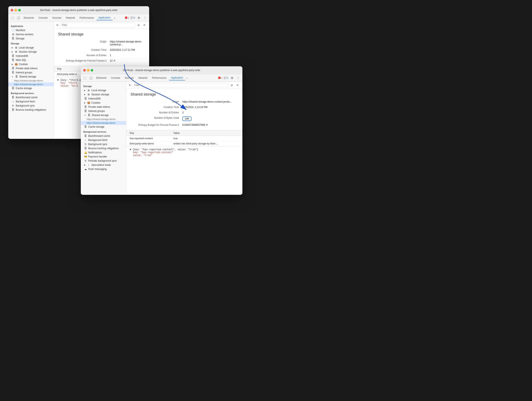 The width and height of the screenshot is (532, 401). I want to click on message-badge-1: 💬 2, so click(133, 18).